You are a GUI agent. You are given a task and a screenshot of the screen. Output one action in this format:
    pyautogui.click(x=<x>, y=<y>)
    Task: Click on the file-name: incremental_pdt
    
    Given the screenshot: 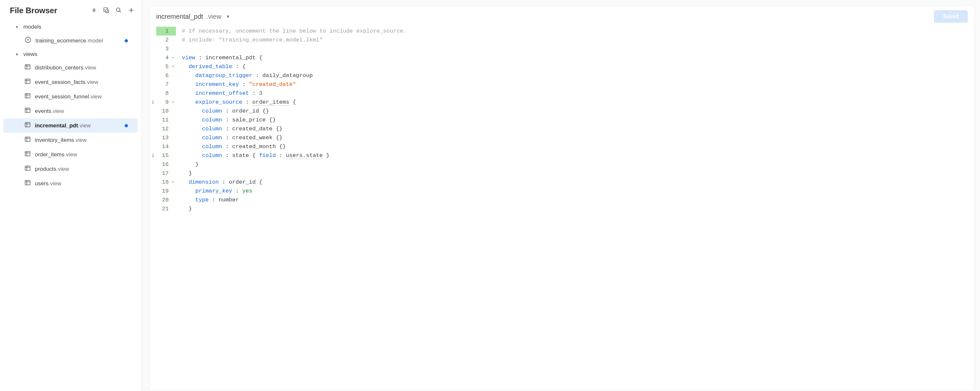 What is the action you would take?
    pyautogui.click(x=56, y=126)
    